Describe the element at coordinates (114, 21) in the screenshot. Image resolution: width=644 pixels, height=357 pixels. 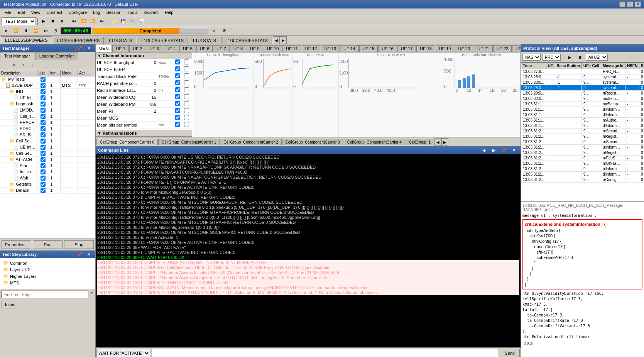
I see `toolbar-btn-5: 📁` at that location.